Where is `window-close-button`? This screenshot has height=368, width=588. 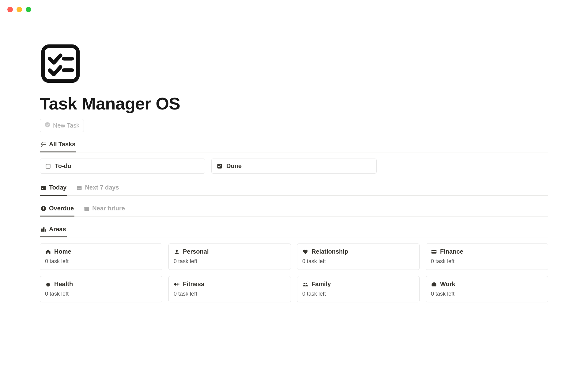 window-close-button is located at coordinates (10, 10).